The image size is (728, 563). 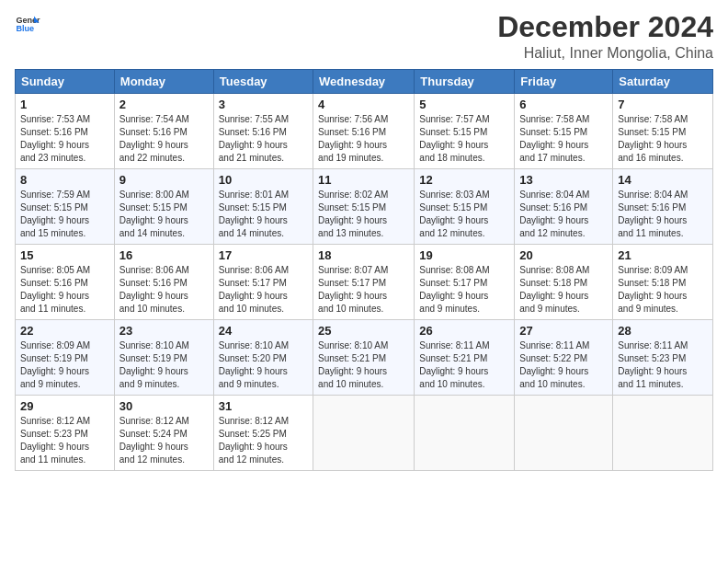 I want to click on calendar-cell: 10 Sunrise: 8:01 AM Sunset: 5:15 PM Dayl…, so click(x=263, y=207).